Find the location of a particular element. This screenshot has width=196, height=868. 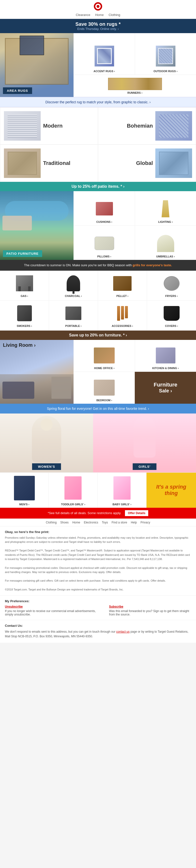

bottom-nav-help: Help is located at coordinates (134, 522).